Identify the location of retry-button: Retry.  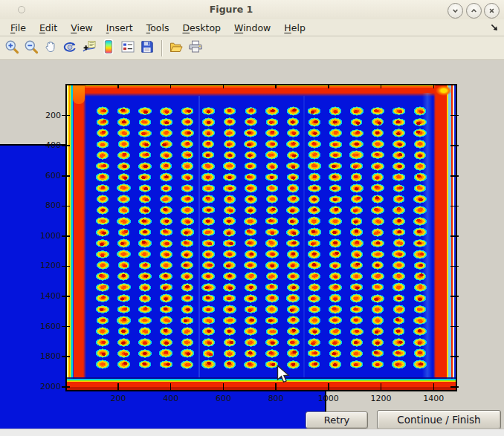
(337, 420).